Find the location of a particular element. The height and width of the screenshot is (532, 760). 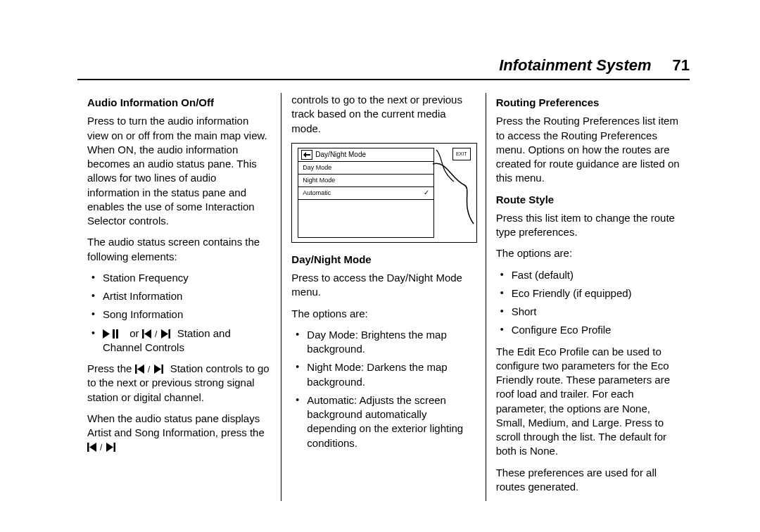

para: Press to turn the audio information view… is located at coordinates (179, 171).